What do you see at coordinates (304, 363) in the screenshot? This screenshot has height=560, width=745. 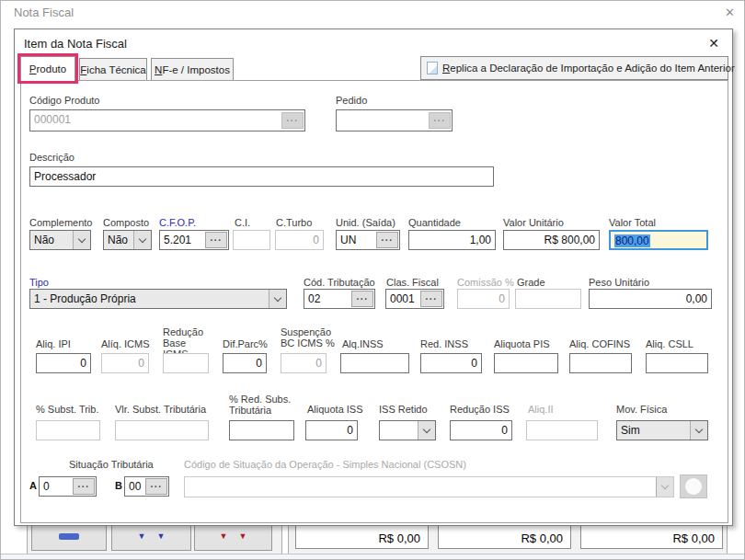 I see `suspencao-bc-icms-field: 0` at bounding box center [304, 363].